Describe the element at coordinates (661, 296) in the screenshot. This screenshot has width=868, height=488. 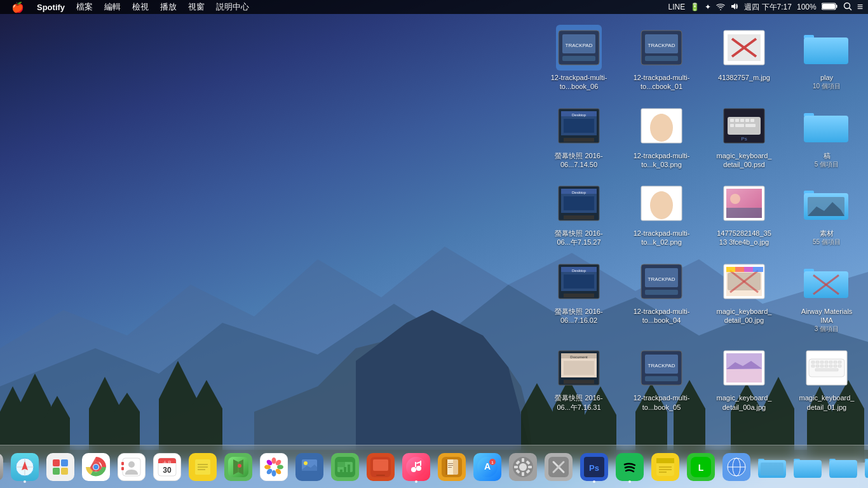
I see `icon-trackpad-04: TRACKPAD 12-trackpad-multi-to...book_04` at that location.